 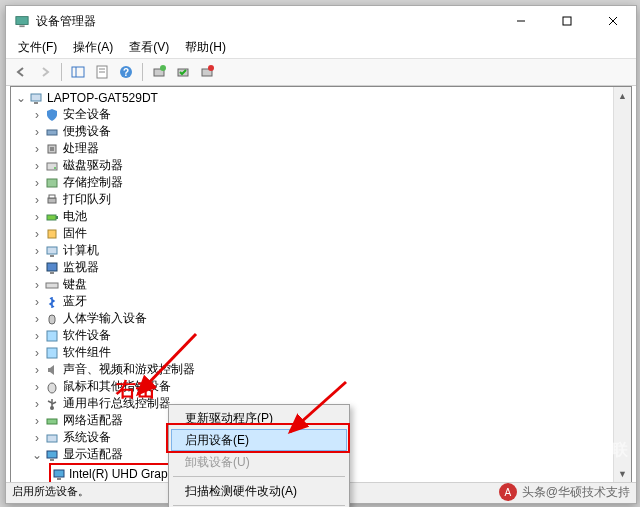 I want to click on tree-category: ›键盘, so click(x=321, y=284).